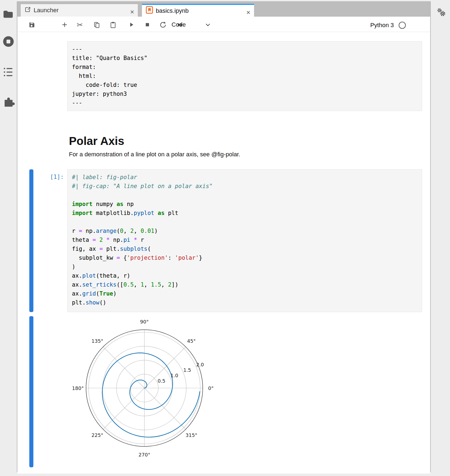  What do you see at coordinates (113, 25) in the screenshot?
I see `paste-icon` at bounding box center [113, 25].